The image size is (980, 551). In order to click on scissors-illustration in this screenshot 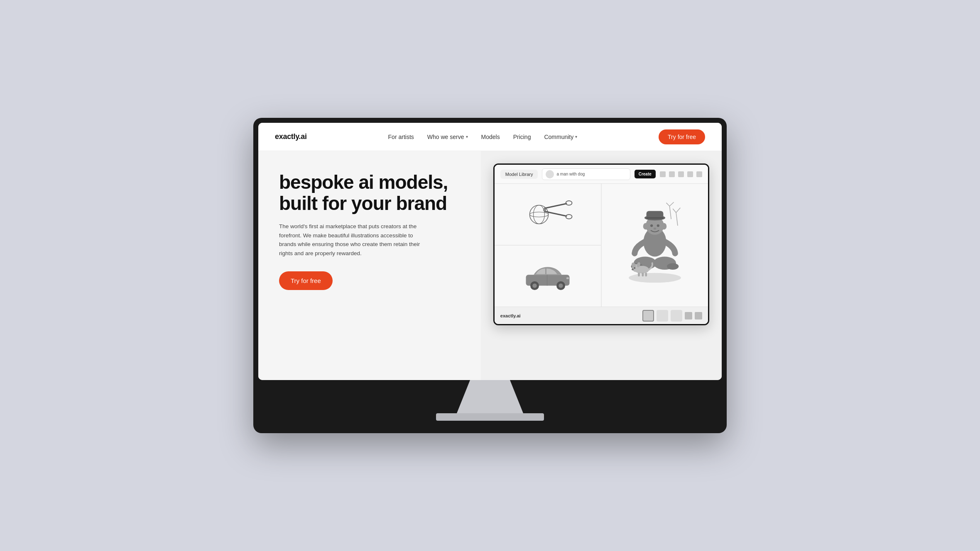, I will do `click(548, 215)`.